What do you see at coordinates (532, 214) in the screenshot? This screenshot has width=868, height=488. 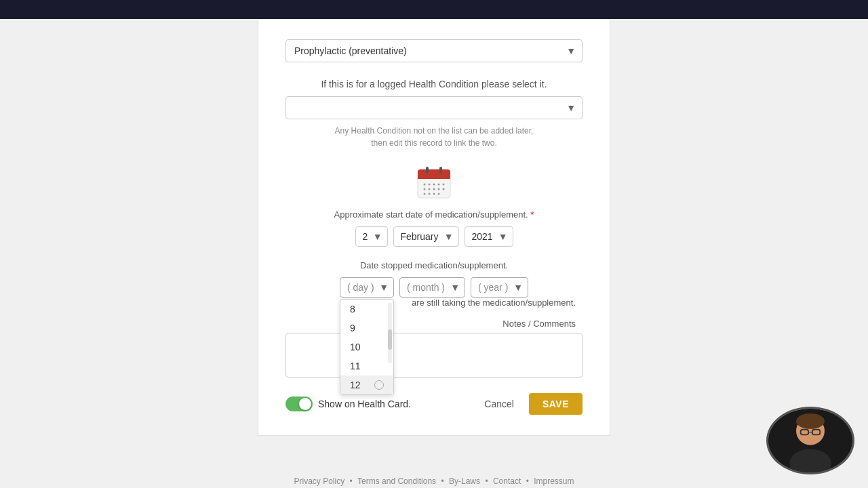 I see `required-star: *` at bounding box center [532, 214].